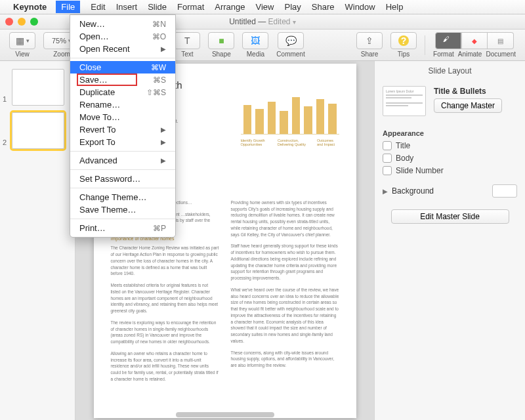  Describe the element at coordinates (22, 45) in the screenshot. I see `toolbar-view: ▦▾ View` at that location.